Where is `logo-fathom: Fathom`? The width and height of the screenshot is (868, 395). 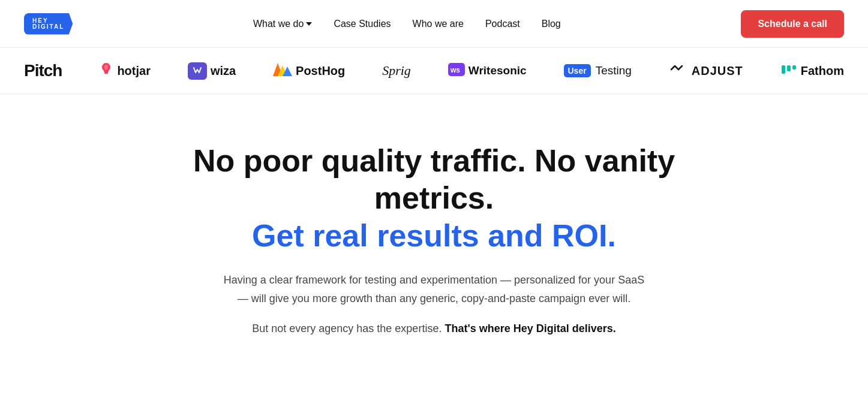
logo-fathom: Fathom is located at coordinates (812, 71).